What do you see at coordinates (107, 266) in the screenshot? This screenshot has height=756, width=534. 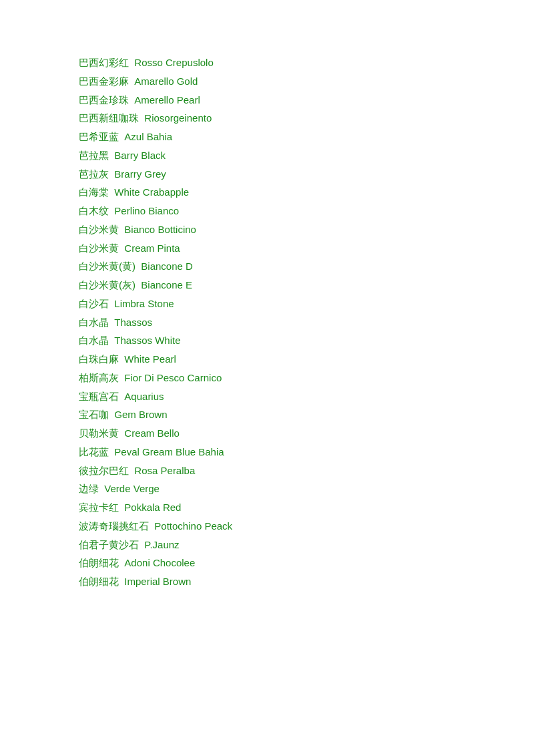 I see `chinese-name: 白沙米黄(黄)` at bounding box center [107, 266].